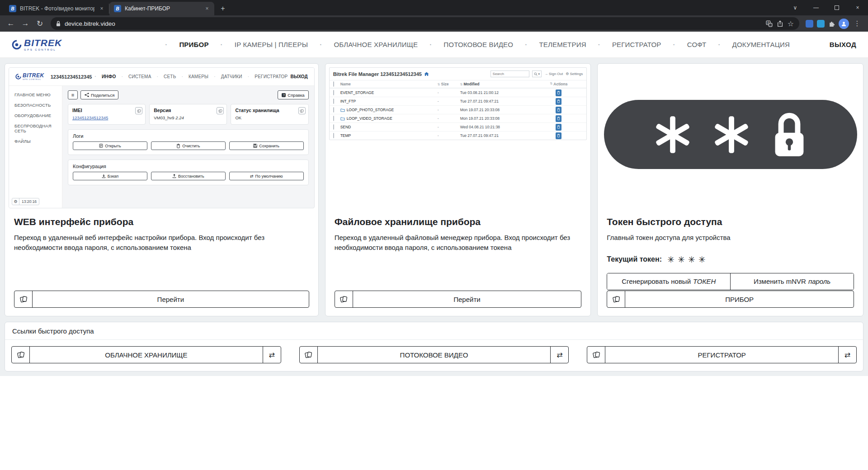  What do you see at coordinates (832, 24) in the screenshot?
I see `extensions-puzzle-icon` at bounding box center [832, 24].